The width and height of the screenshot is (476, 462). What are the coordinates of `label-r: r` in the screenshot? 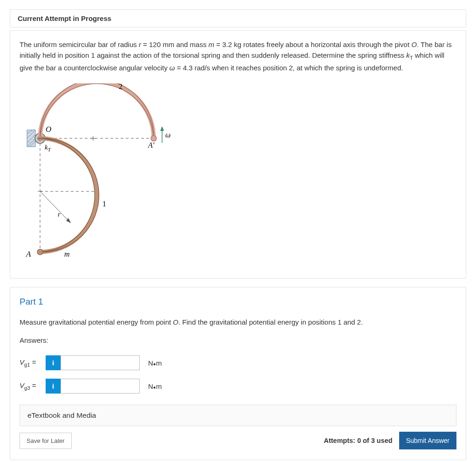 It's located at (59, 214).